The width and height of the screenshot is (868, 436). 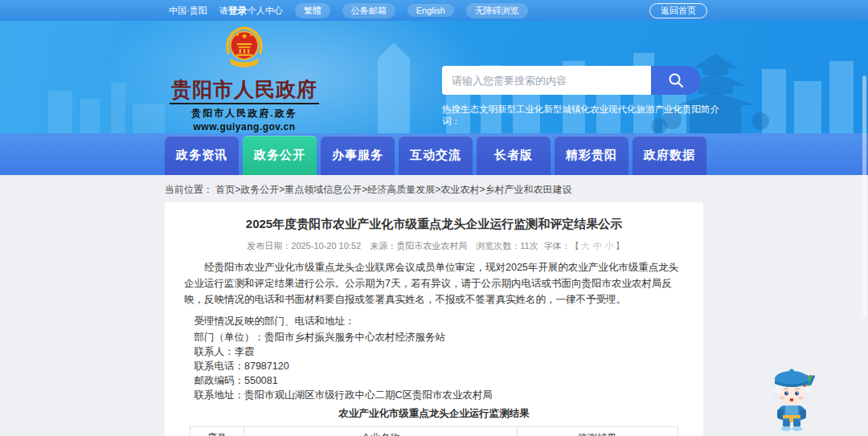 What do you see at coordinates (701, 116) in the screenshot?
I see `hot-word-intro: 贵阳简介` at bounding box center [701, 116].